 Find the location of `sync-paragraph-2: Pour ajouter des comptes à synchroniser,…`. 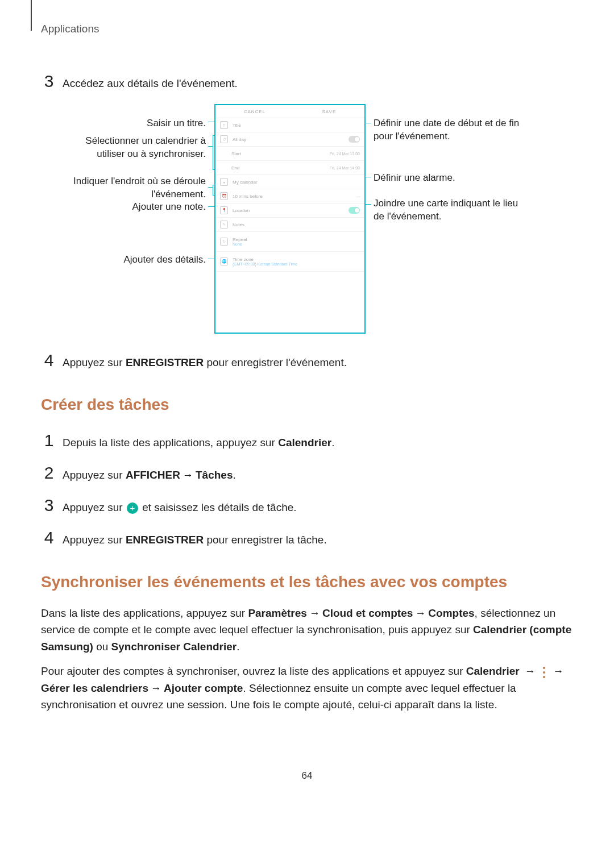

sync-paragraph-2: Pour ajouter des comptes à synchroniser,… is located at coordinates (307, 688).